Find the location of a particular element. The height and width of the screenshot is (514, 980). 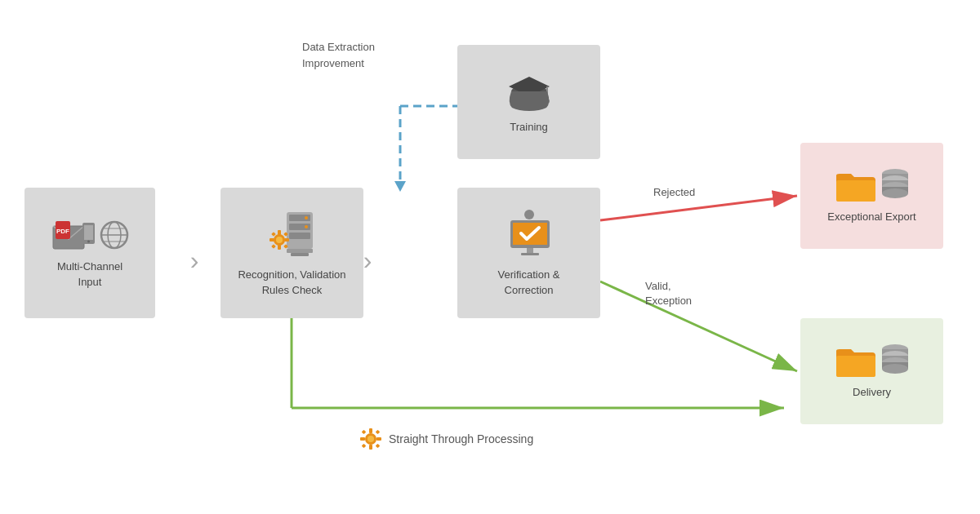

multi-channel-label: Multi-ChannelInput is located at coordinates (90, 274).